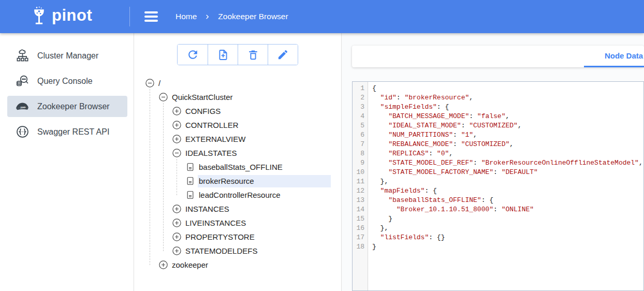  I want to click on line-number: 2, so click(358, 98).